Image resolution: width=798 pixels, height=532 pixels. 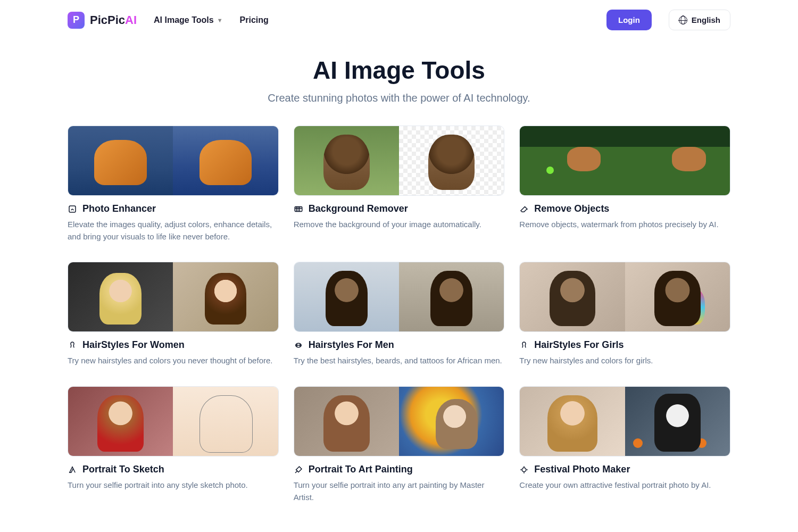 I want to click on logo: P PicPicAI, so click(x=102, y=20).